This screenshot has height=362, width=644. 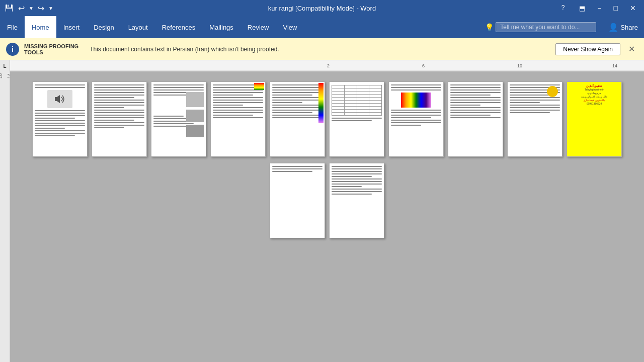 What do you see at coordinates (5, 66) in the screenshot?
I see `ruler-corner: L` at bounding box center [5, 66].